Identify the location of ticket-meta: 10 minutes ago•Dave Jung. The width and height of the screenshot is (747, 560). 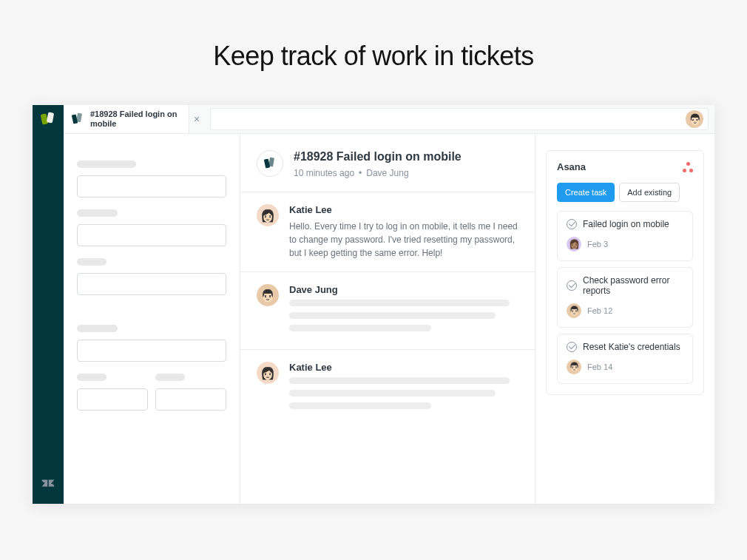
(377, 173).